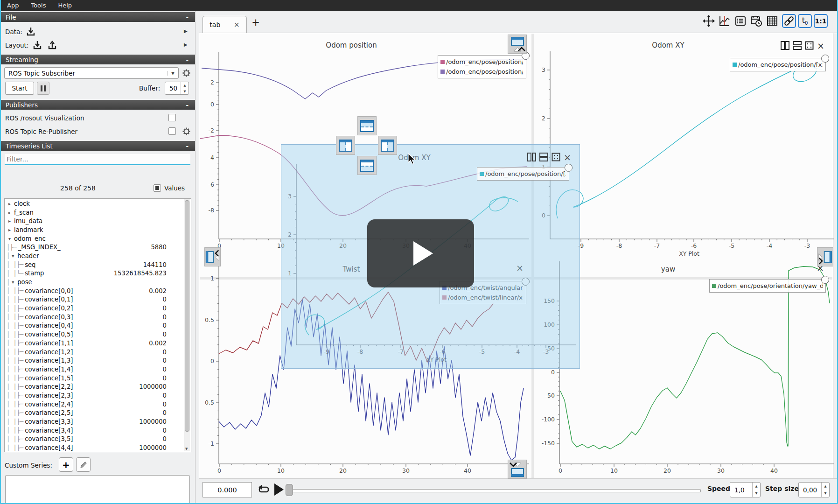 The height and width of the screenshot is (504, 838). Describe the element at coordinates (367, 165) in the screenshot. I see `dock-bottom-button` at that location.